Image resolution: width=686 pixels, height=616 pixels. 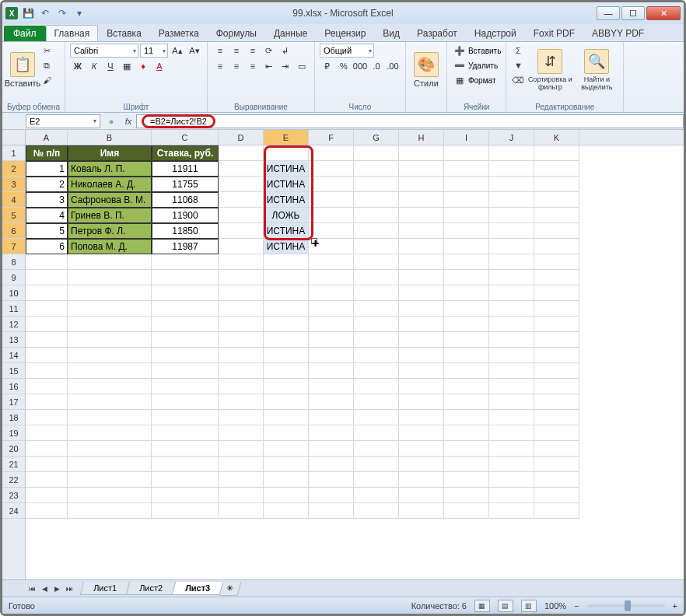 I want to click on cell: 11987, so click(x=185, y=247).